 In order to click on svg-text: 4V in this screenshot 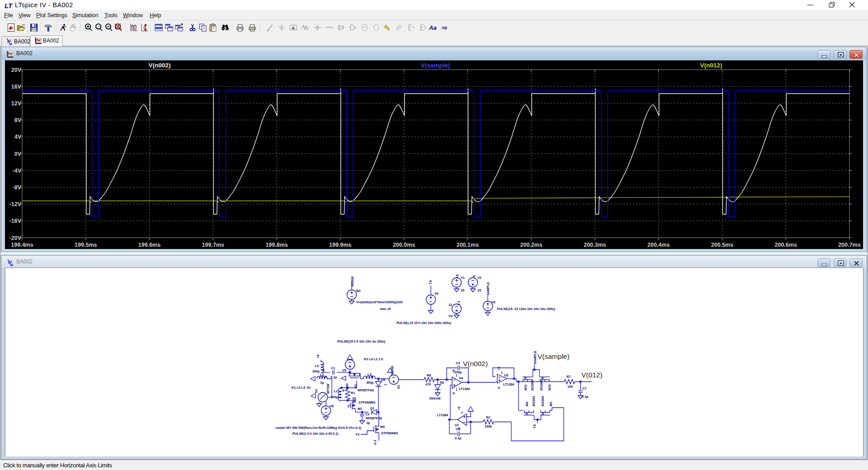, I will do `click(18, 137)`.